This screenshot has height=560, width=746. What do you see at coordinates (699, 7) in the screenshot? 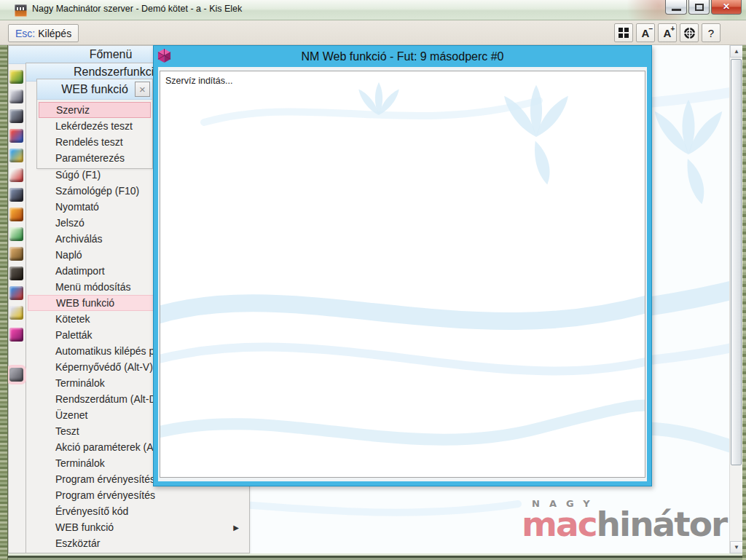
I see `maximize-button` at bounding box center [699, 7].